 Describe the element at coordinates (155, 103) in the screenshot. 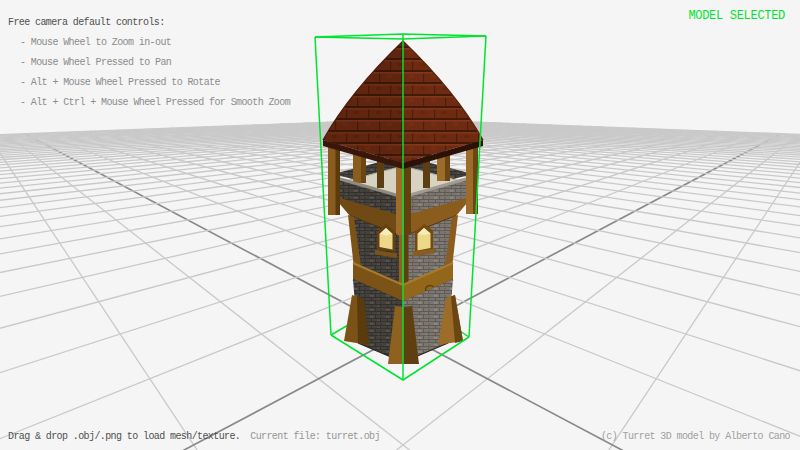

I see `controls-item-smooth-zoom: - Alt + Ctrl + Mouse Wheel Pressed for S…` at that location.